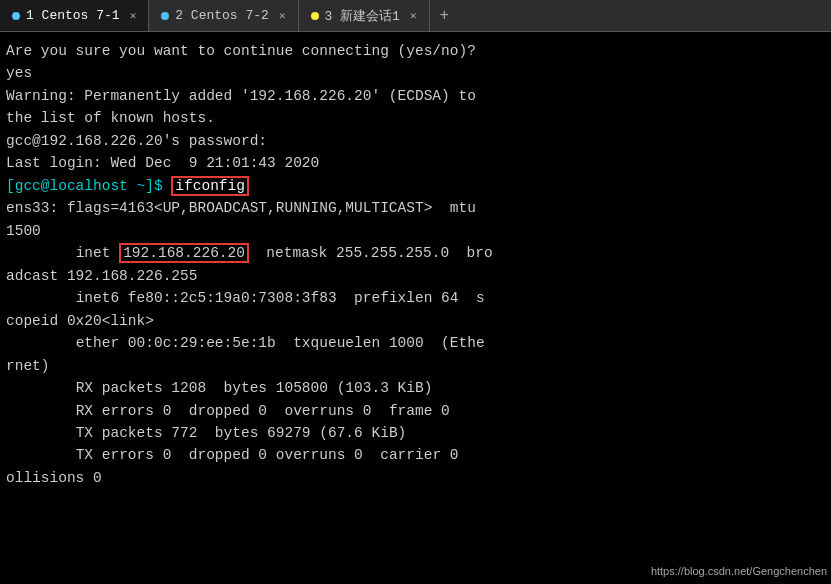  Describe the element at coordinates (416, 231) in the screenshot. I see `terminal-line-8: 1500` at that location.